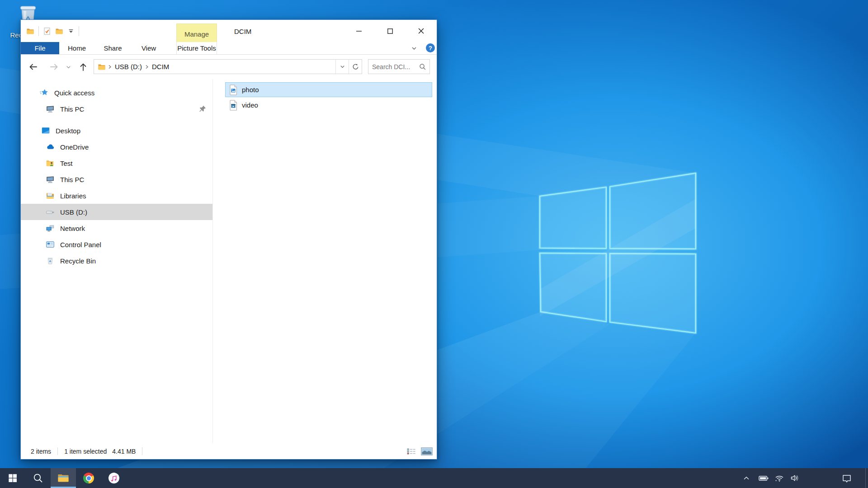 This screenshot has height=488, width=868. I want to click on navigation-bar: USB (D:) DCIM, so click(229, 67).